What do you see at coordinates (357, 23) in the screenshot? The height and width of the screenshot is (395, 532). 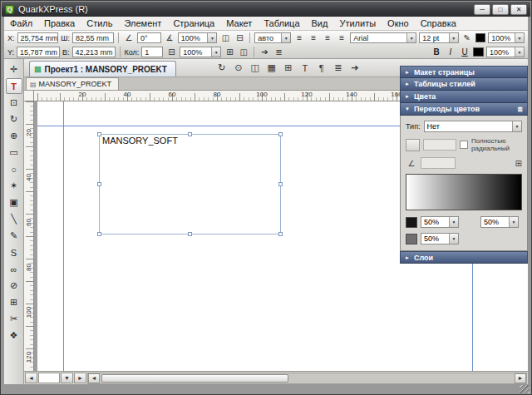 I see `menu-utilities: Утилиты` at bounding box center [357, 23].